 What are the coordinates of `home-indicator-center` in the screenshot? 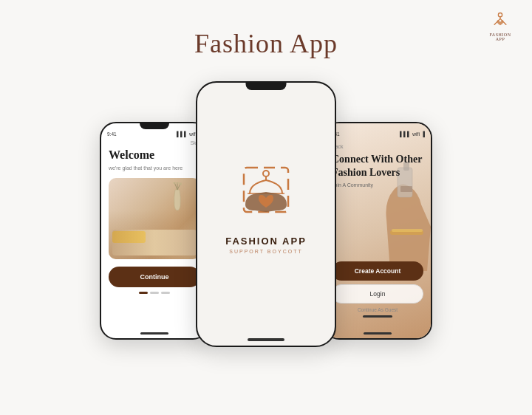 It's located at (266, 340).